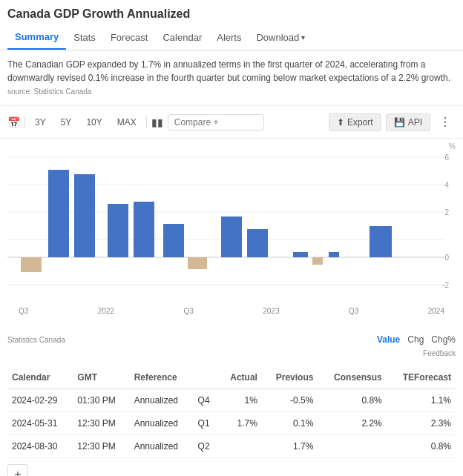 This screenshot has height=476, width=463. Describe the element at coordinates (206, 378) in the screenshot. I see `th-period` at that location.